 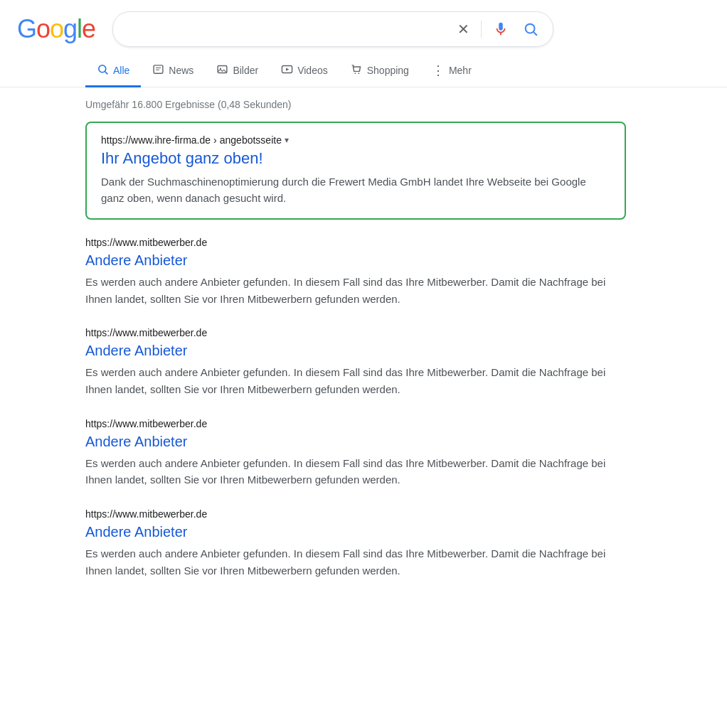 What do you see at coordinates (250, 140) in the screenshot?
I see `featured-url-breadcrumb: angebotsseite` at bounding box center [250, 140].